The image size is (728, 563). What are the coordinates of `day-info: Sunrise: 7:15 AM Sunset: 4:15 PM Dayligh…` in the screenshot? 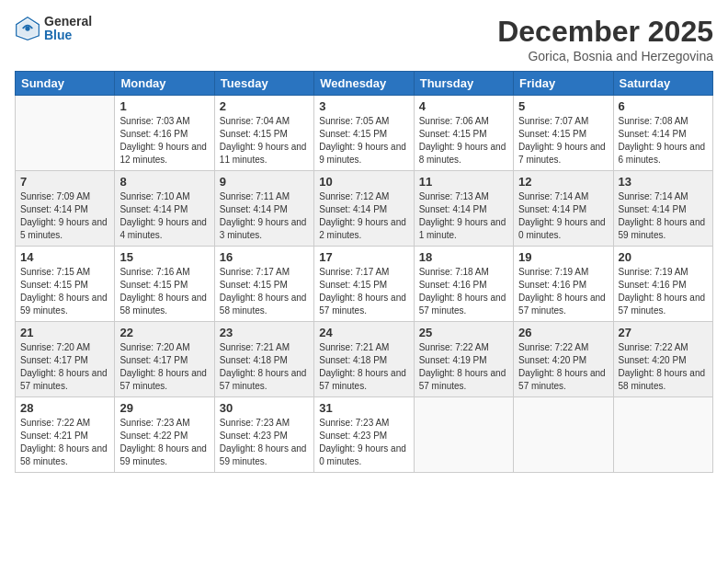 It's located at (64, 292).